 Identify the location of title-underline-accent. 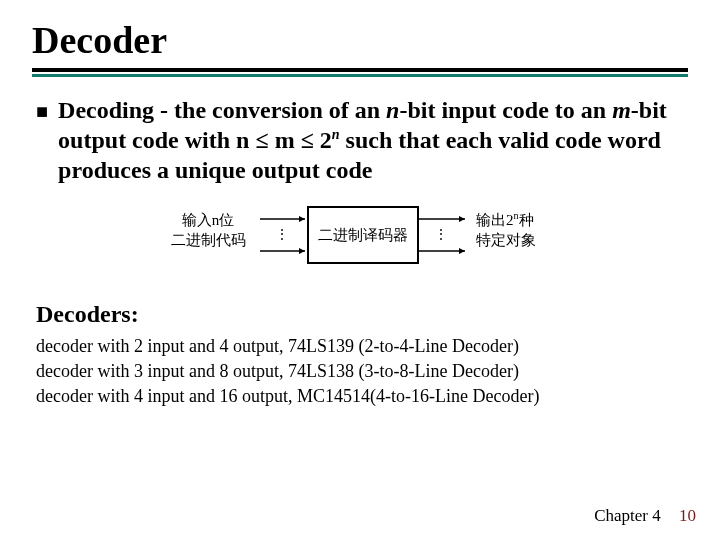
(360, 76).